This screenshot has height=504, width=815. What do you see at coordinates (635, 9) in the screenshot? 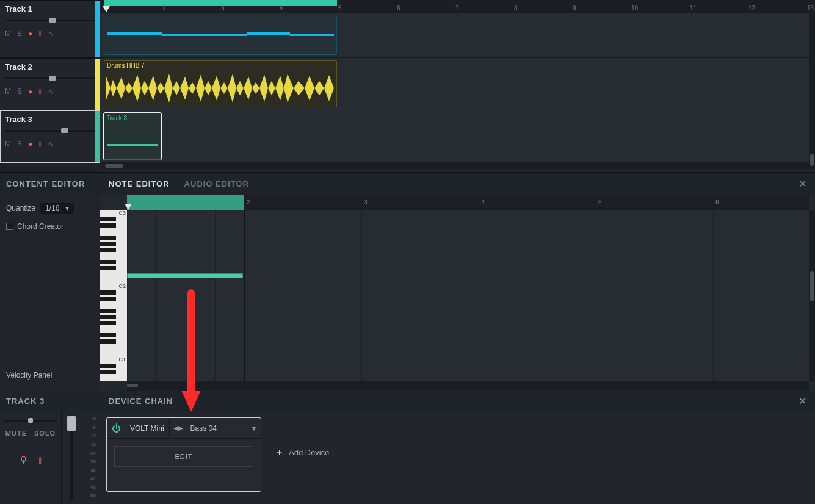
I see `ruler-tick: 10` at bounding box center [635, 9].